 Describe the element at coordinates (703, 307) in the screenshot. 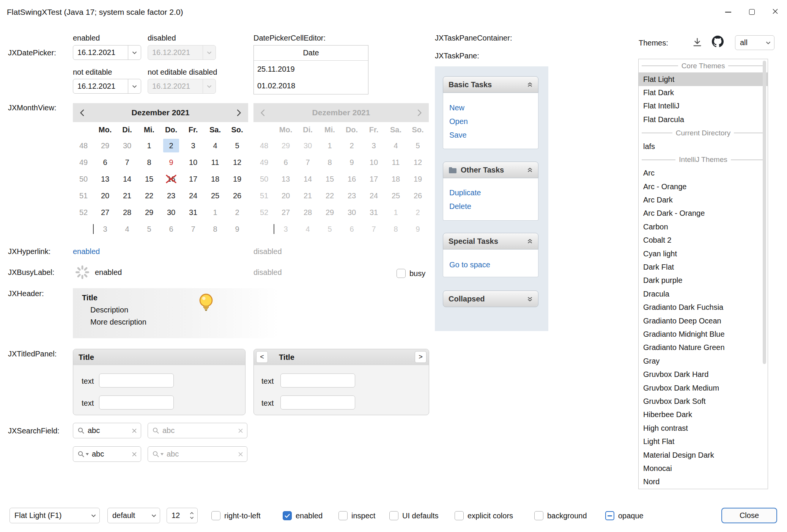

I see `theme-item-gradianto-dark-fuchsia: Gradianto Dark Fuchsia` at that location.